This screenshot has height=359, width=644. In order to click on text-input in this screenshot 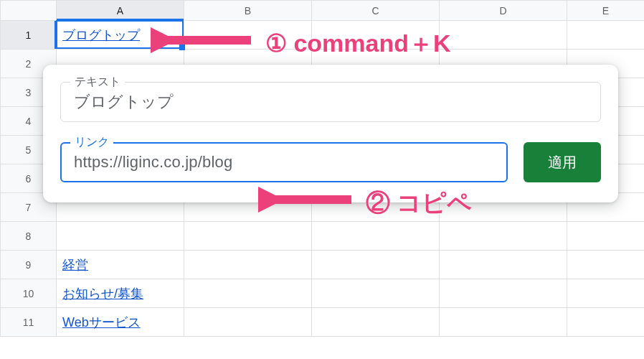, I will do `click(331, 102)`.